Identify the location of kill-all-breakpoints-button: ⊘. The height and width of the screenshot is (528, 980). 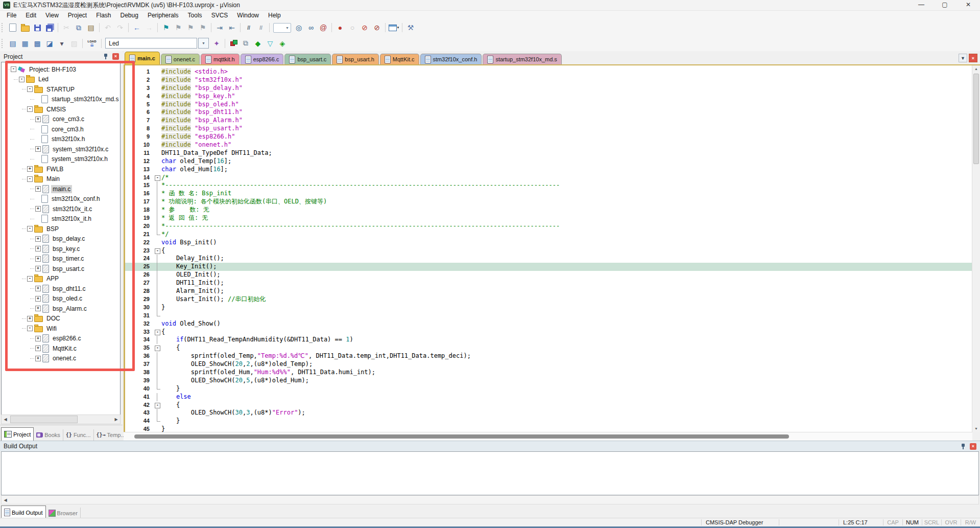
(377, 28).